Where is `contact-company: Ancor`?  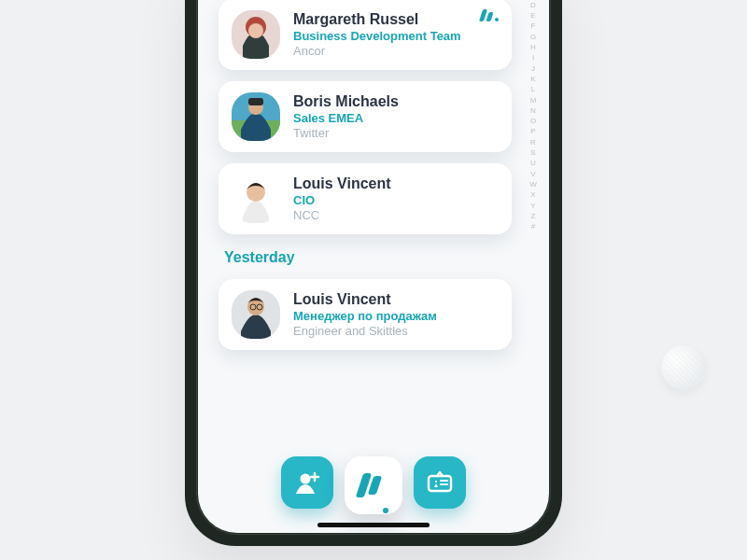 contact-company: Ancor is located at coordinates (396, 50).